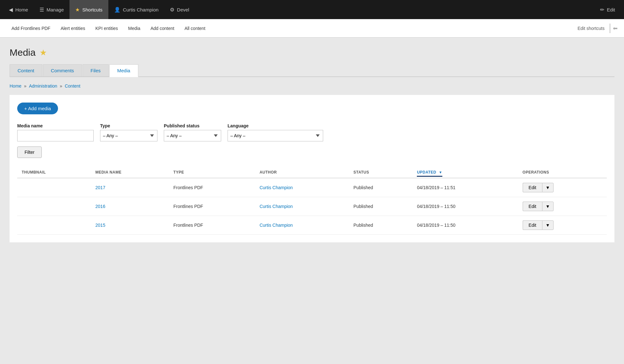 The image size is (624, 364). Describe the element at coordinates (611, 10) in the screenshot. I see `nav-edit-label: Edit` at that location.